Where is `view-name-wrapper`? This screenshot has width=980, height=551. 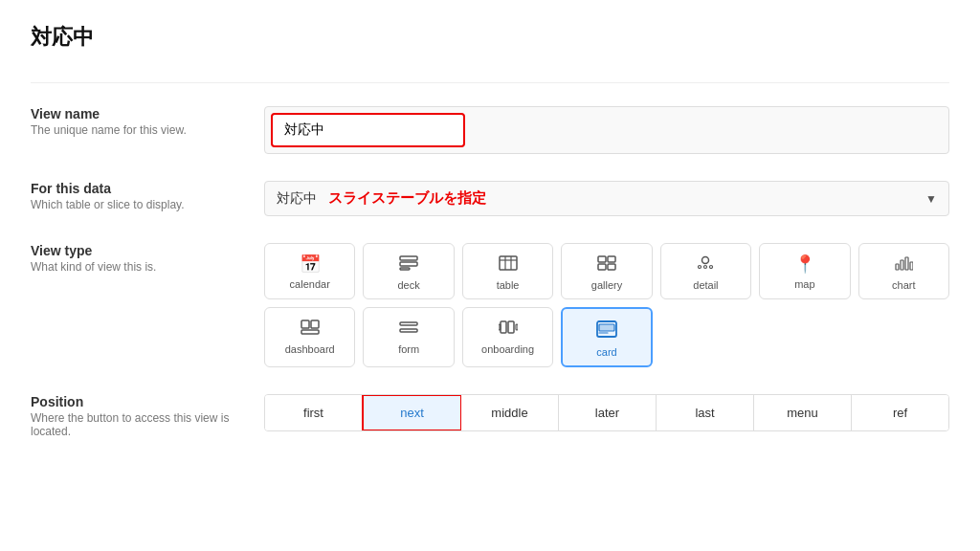 view-name-wrapper is located at coordinates (607, 130).